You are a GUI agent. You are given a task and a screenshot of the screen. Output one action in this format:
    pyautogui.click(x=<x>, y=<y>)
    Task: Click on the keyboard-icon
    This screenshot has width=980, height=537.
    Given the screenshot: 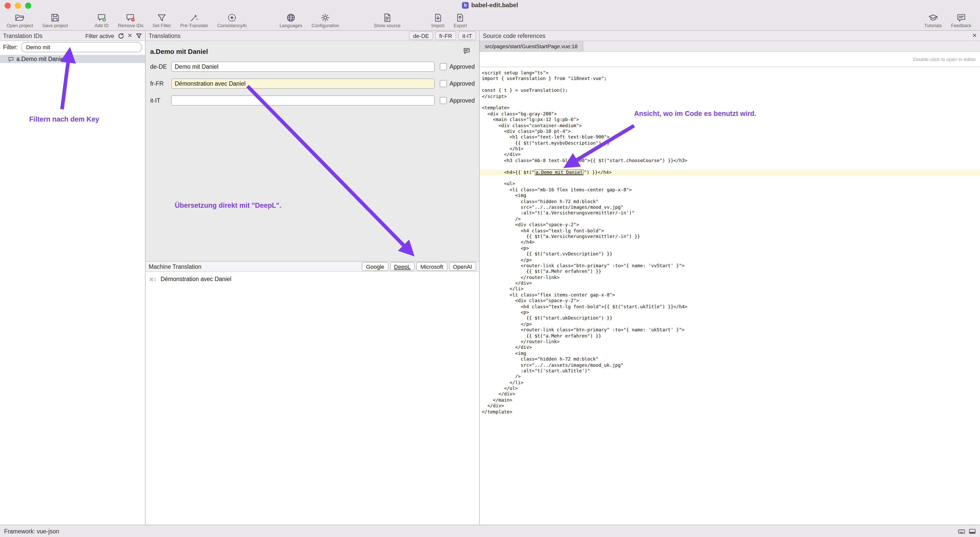 What is the action you would take?
    pyautogui.click(x=962, y=531)
    